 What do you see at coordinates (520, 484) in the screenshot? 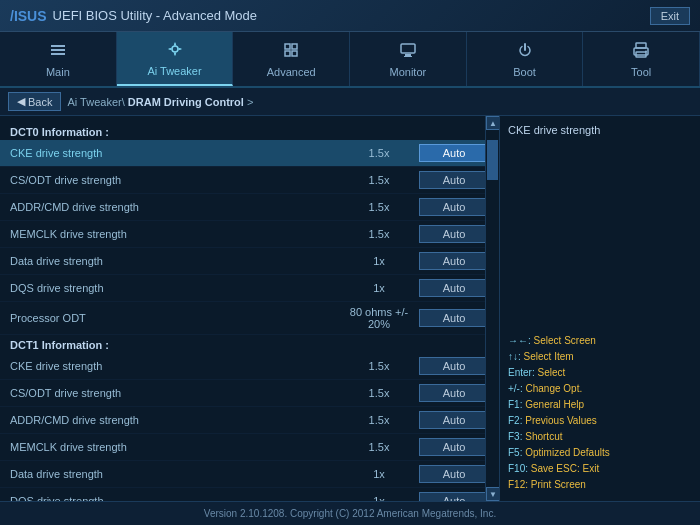
I see `shortcut-key: F12:` at bounding box center [520, 484].